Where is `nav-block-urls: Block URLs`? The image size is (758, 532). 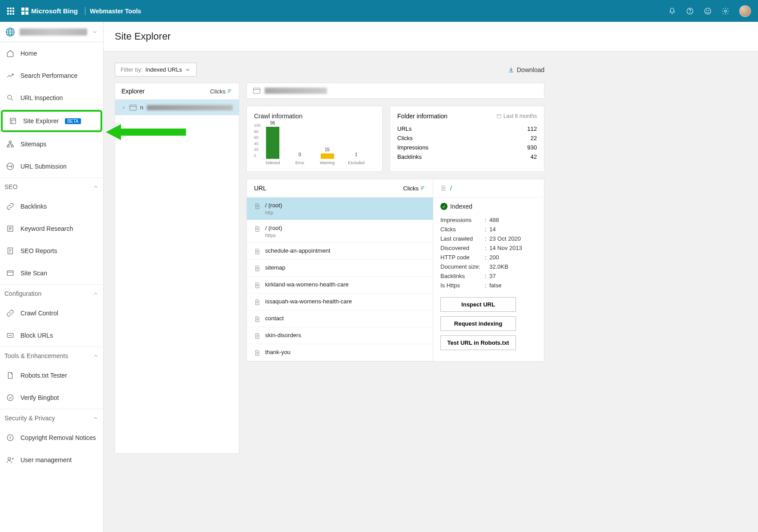 nav-block-urls: Block URLs is located at coordinates (52, 335).